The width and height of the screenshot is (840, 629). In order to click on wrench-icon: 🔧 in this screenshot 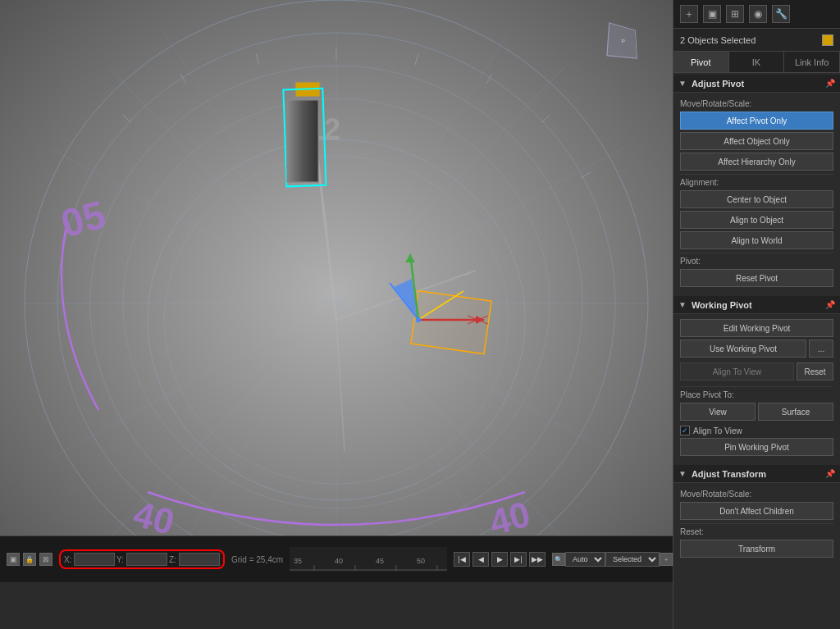, I will do `click(781, 14)`.